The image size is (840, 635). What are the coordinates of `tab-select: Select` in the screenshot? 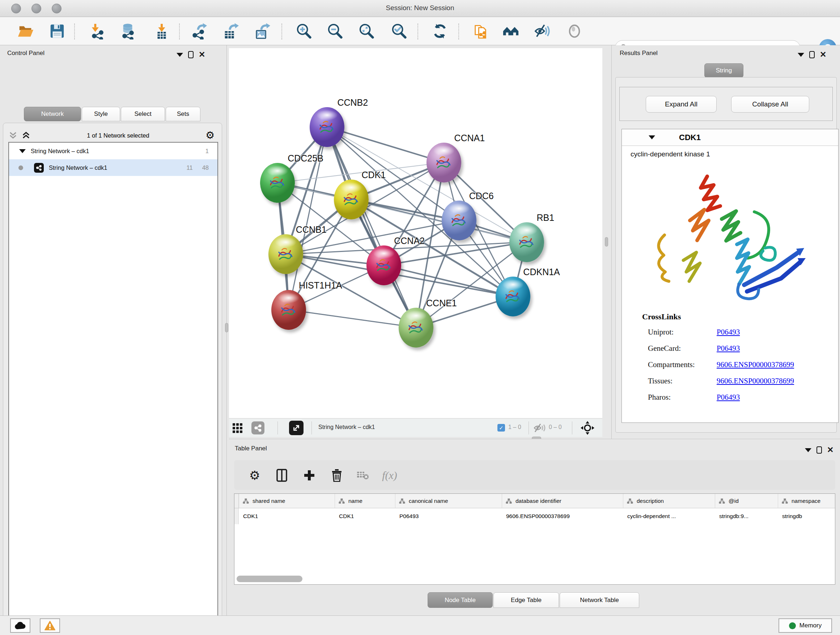 It's located at (143, 114).